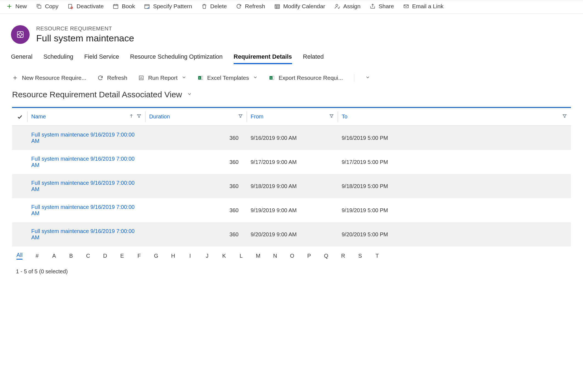 This screenshot has width=583, height=392. Describe the element at coordinates (454, 138) in the screenshot. I see `cell-to: 9/16/2019 5:00 PM` at that location.